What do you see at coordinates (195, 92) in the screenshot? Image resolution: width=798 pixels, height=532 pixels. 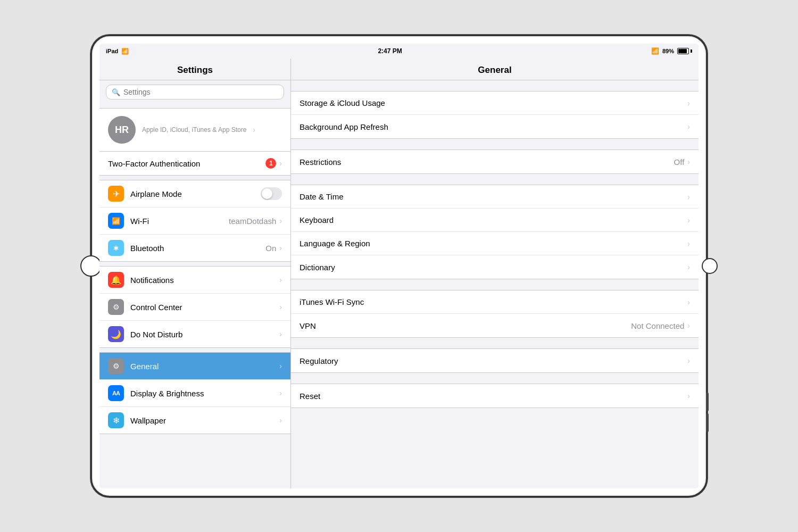 I see `search-bar: 🔍` at bounding box center [195, 92].